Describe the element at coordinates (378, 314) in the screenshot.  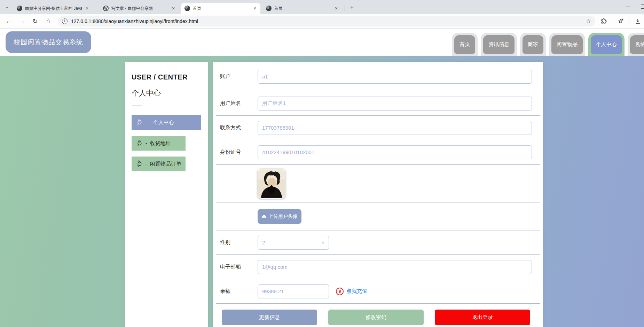
I see `form-actions: 更新信息 修改密码 退出登录` at that location.